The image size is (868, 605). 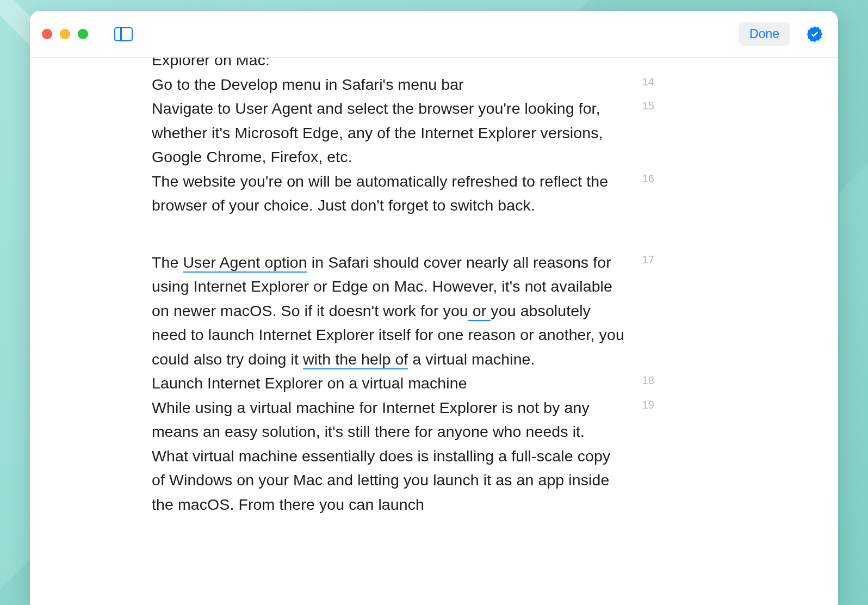 What do you see at coordinates (434, 383) in the screenshot?
I see `paragraph-row: Launch Internet Explorer on a virtual ma…` at bounding box center [434, 383].